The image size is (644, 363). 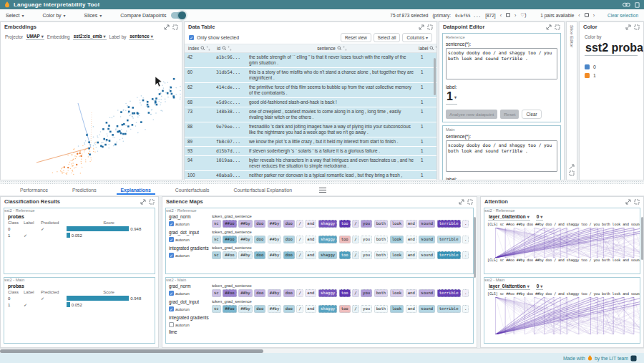 I want to click on color-by-select: sst2 probas class▾, so click(x=611, y=49).